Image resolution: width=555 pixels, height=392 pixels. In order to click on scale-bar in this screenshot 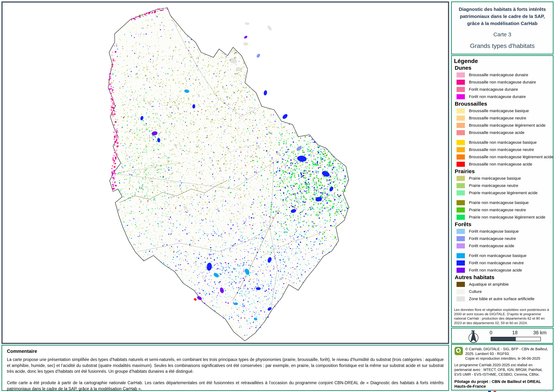, I will do `click(516, 339)`.